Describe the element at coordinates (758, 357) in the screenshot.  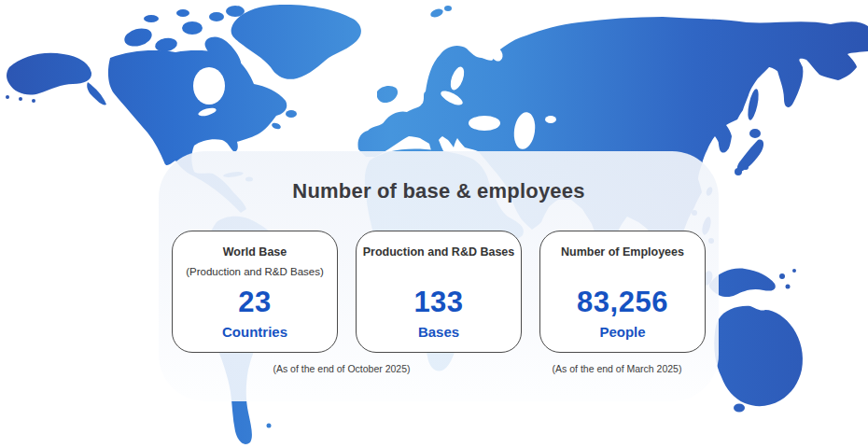
I see `region-australia` at that location.